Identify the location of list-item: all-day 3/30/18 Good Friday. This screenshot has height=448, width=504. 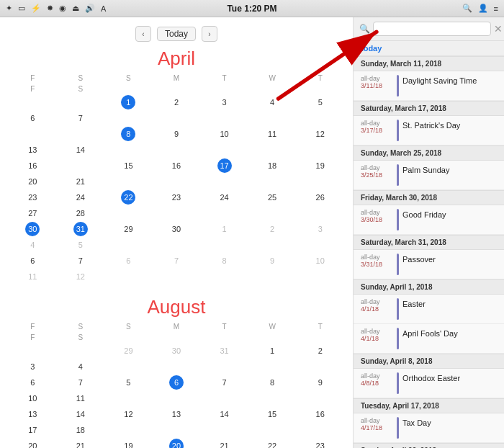
(429, 220).